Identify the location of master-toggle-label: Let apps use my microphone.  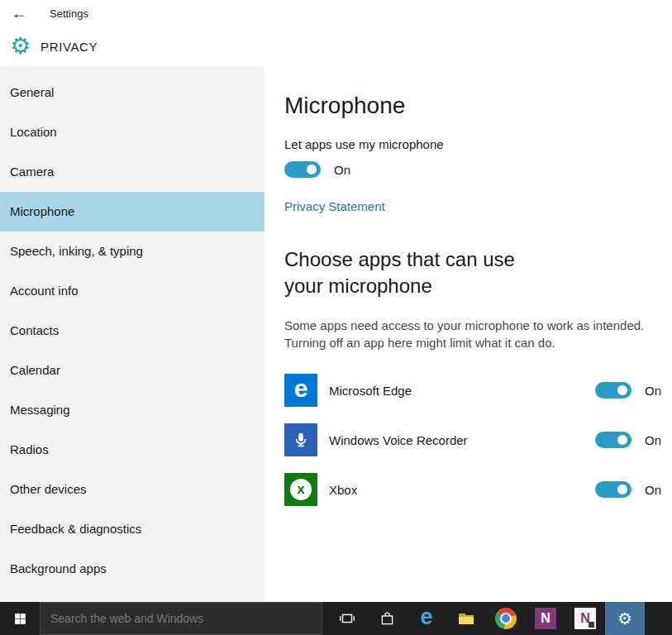
(478, 144).